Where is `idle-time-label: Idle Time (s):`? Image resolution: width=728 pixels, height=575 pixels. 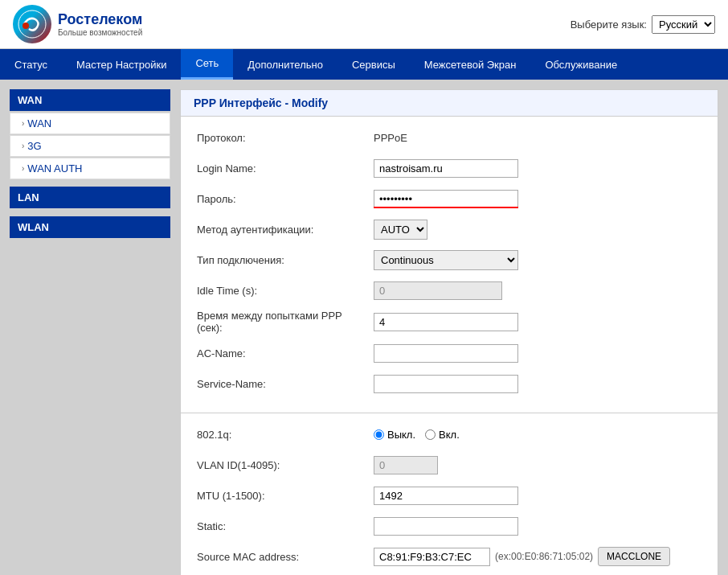 idle-time-label: Idle Time (s): is located at coordinates (285, 291).